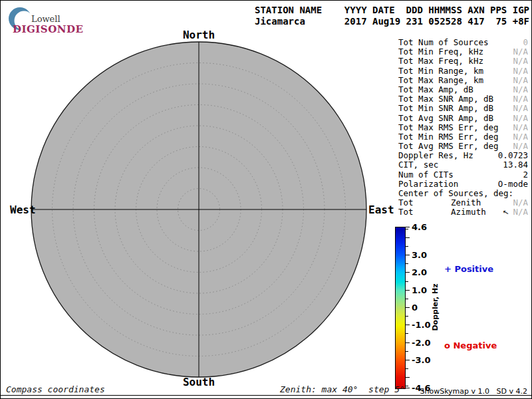 This screenshot has width=532, height=399. What do you see at coordinates (464, 61) in the screenshot?
I see `stat-row: Tot Max Freq, kHzN/A` at bounding box center [464, 61].